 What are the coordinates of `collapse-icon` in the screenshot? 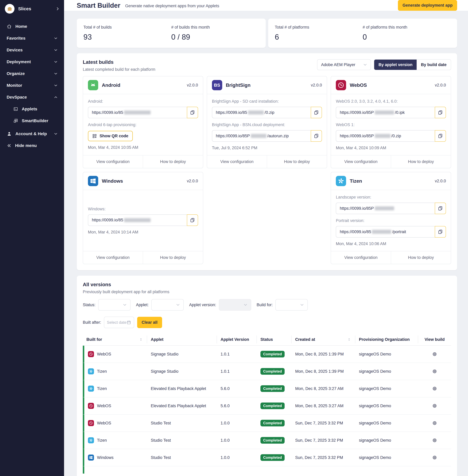 It's located at (9, 146).